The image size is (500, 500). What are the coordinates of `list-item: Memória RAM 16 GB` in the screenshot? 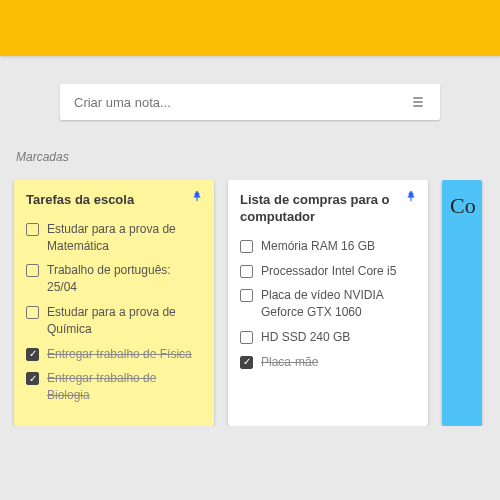 It's located at (328, 246).